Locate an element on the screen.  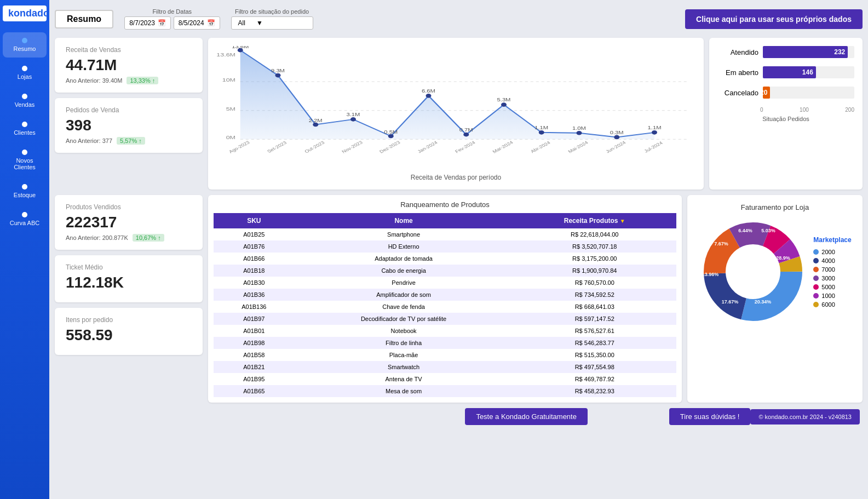
svg-text: 0.7M is located at coordinates (467, 129).